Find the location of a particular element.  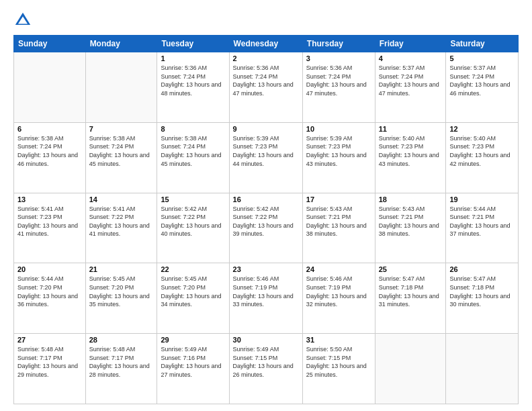

day-number: 20 is located at coordinates (50, 269).